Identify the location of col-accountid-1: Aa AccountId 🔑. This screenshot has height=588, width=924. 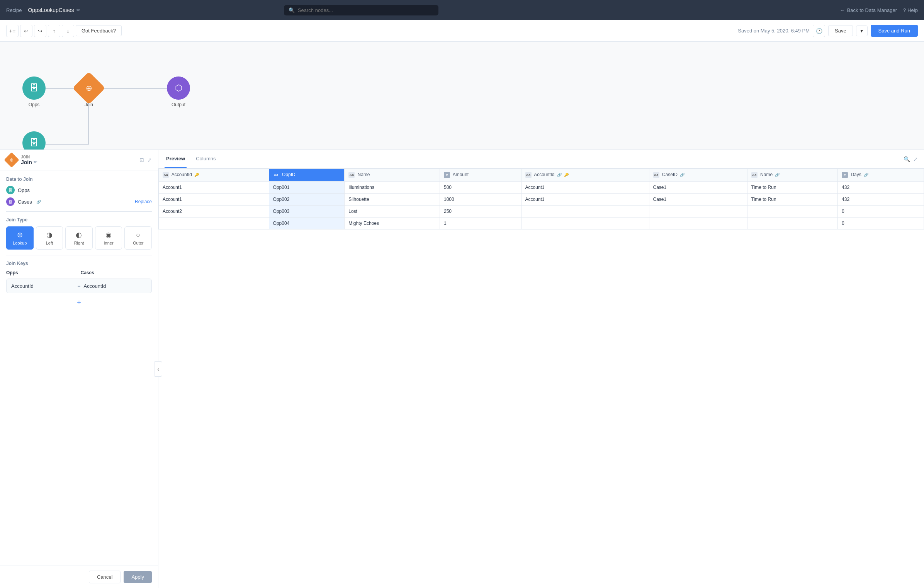
(214, 175).